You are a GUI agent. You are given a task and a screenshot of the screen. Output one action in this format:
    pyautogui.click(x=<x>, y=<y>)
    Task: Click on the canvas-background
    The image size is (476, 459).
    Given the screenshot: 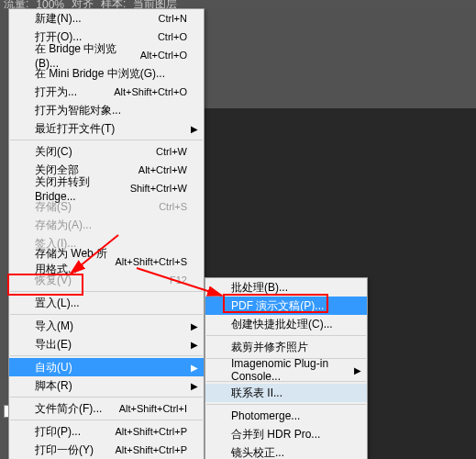 What is the action you would take?
    pyautogui.click(x=340, y=59)
    